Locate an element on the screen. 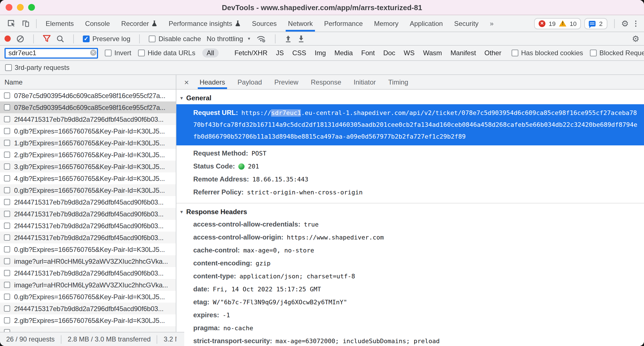 This screenshot has width=644, height=346. filter-type-chip: Img is located at coordinates (320, 53).